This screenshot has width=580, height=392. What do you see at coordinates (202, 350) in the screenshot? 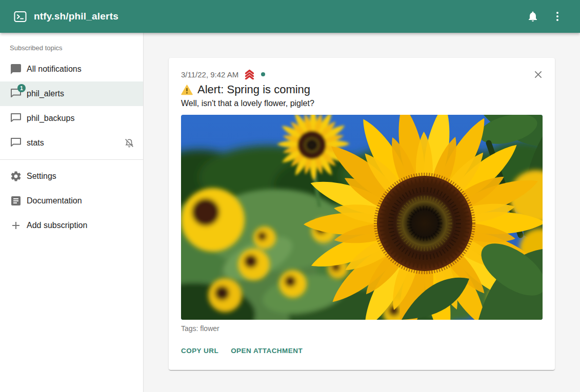
I see `copy-url-button: COPY URL` at bounding box center [202, 350].